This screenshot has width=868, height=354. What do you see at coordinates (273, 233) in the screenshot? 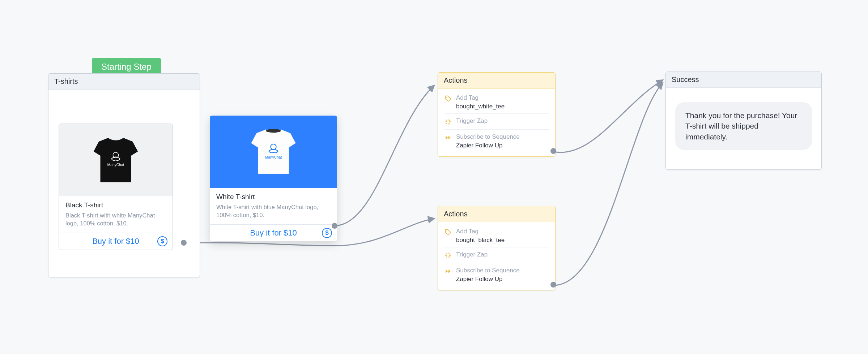
I see `buy-button-white: Buy it for $10 $` at bounding box center [273, 233].